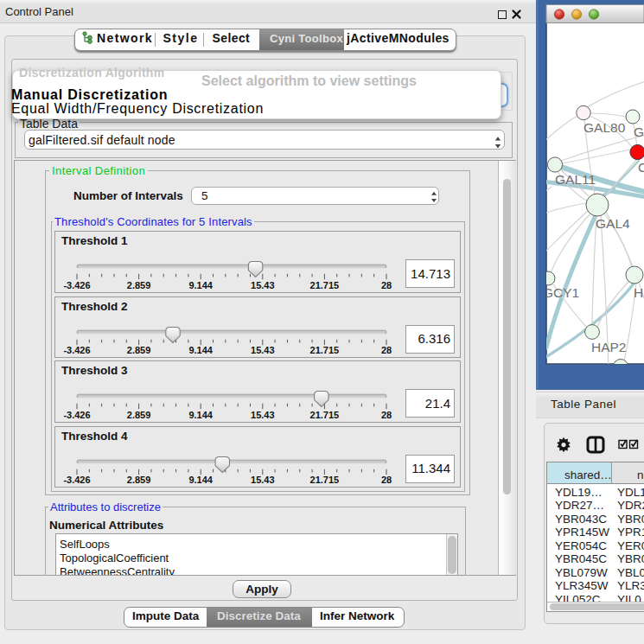  Describe the element at coordinates (576, 180) in the screenshot. I see `svg-text: GAL11` at that location.